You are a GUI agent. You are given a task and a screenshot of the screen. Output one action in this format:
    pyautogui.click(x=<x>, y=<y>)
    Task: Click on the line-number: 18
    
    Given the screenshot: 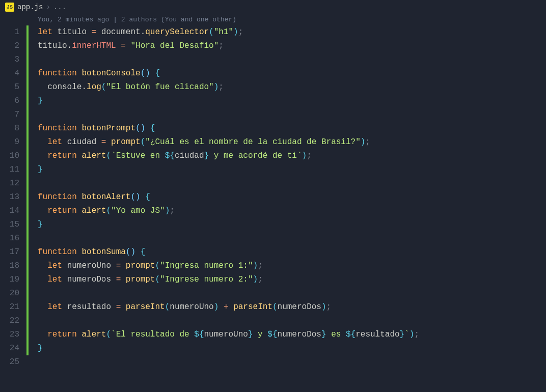 What is the action you would take?
    pyautogui.click(x=13, y=266)
    